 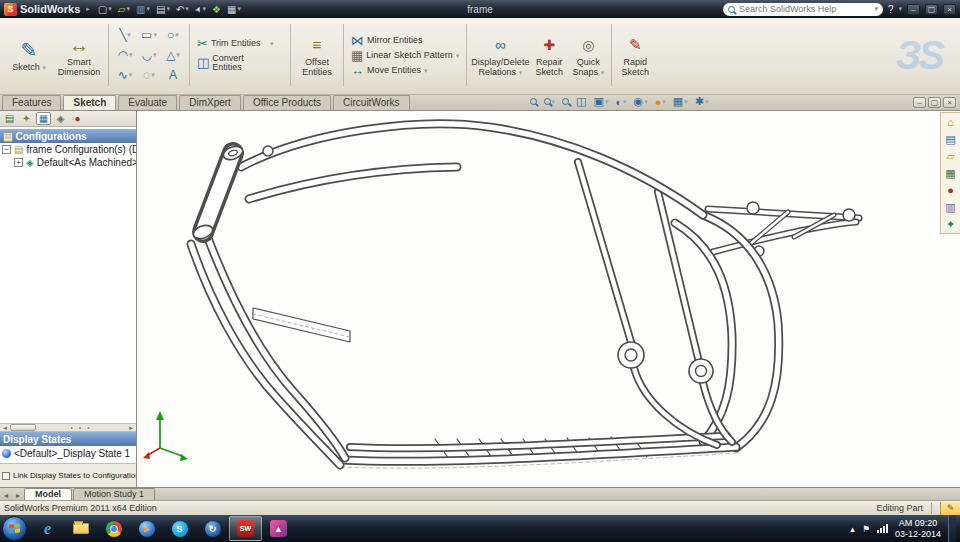 What do you see at coordinates (641, 102) in the screenshot?
I see `hide-show-items-button: ◉▾` at bounding box center [641, 102].